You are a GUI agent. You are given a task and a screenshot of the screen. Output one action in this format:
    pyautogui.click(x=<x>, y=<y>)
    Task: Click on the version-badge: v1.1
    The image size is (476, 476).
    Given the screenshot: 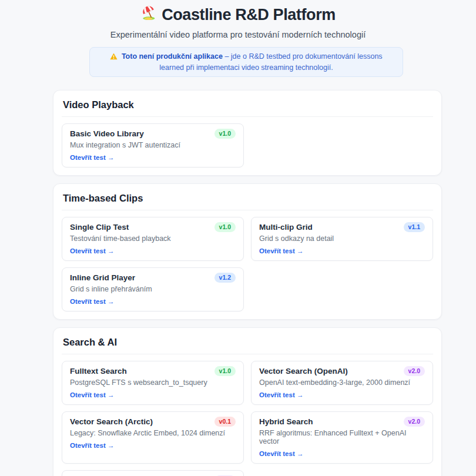 What is the action you would take?
    pyautogui.click(x=414, y=227)
    